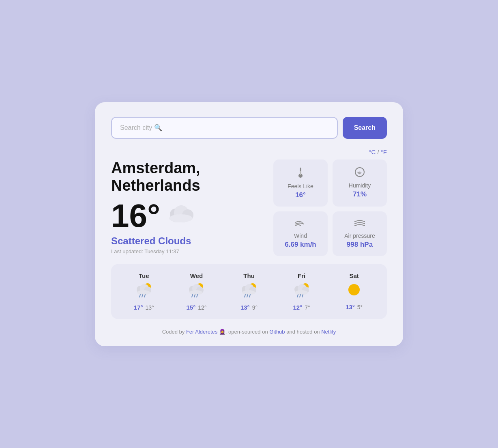 The image size is (498, 448). I want to click on stats-grid: Feels Like 16° % Humidity 71%, so click(330, 208).